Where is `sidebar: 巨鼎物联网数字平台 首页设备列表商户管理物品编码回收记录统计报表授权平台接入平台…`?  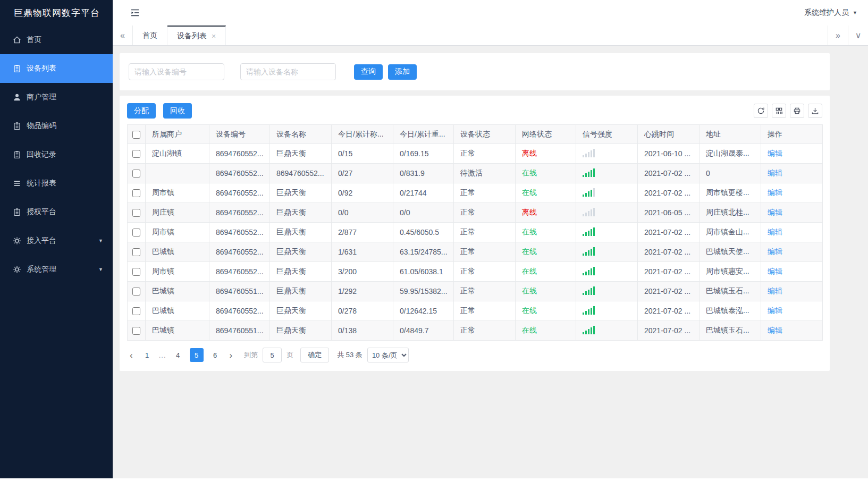 sidebar: 巨鼎物联网数字平台 首页设备列表商户管理物品编码回收记录统计报表授权平台接入平台… is located at coordinates (56, 239).